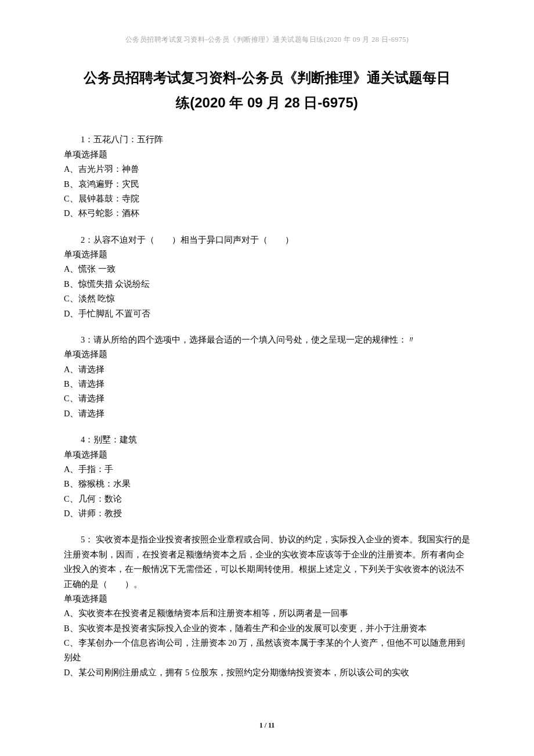  Describe the element at coordinates (267, 650) in the screenshot. I see `option-c: C、李某创办一个信息咨询公司，注册资本 20 万，虽然该资本属于李某的个人资产，…` at that location.